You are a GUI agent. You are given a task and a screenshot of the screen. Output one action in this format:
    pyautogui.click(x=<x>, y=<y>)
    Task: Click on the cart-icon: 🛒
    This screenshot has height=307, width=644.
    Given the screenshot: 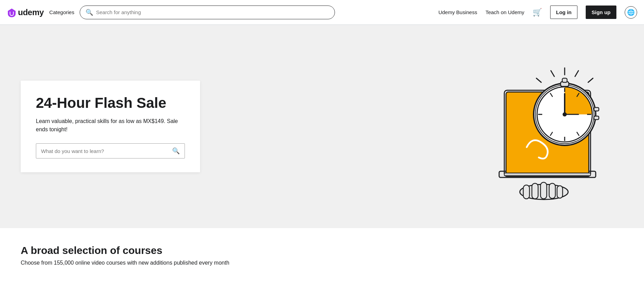 What is the action you would take?
    pyautogui.click(x=537, y=12)
    